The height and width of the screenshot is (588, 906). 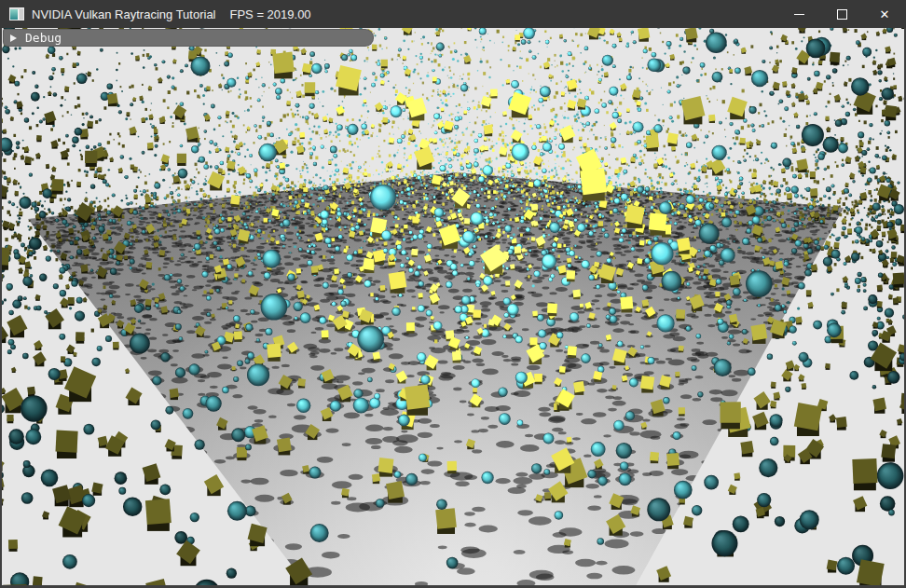 I want to click on close-button: ✕, so click(x=885, y=14).